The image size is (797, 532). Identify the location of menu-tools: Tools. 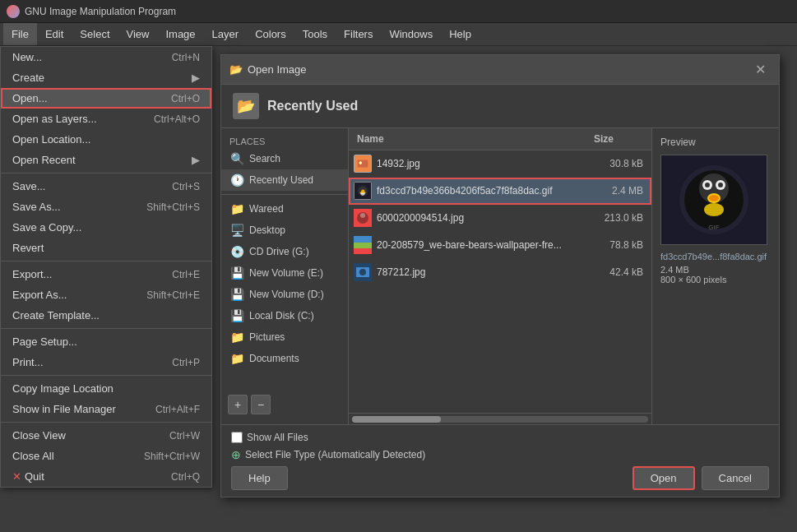
(315, 35).